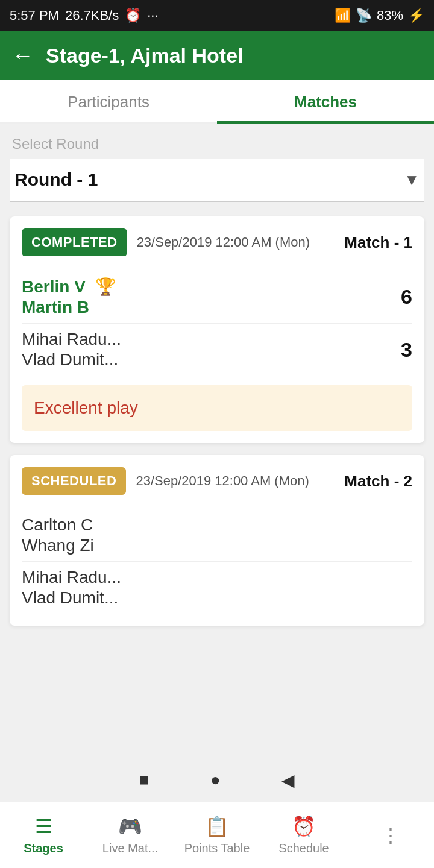 The height and width of the screenshot is (868, 434). Describe the element at coordinates (71, 339) in the screenshot. I see `team2-player1: Mihai Radu...` at that location.